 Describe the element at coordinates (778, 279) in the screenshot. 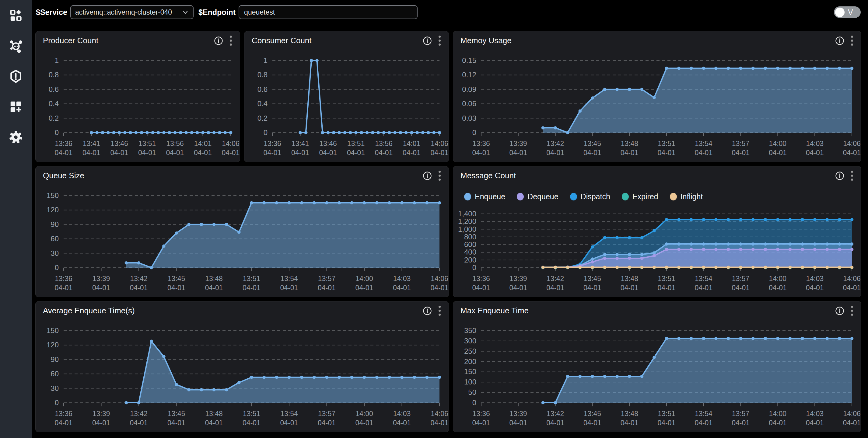

I see `svg-text: 14:00` at that location.